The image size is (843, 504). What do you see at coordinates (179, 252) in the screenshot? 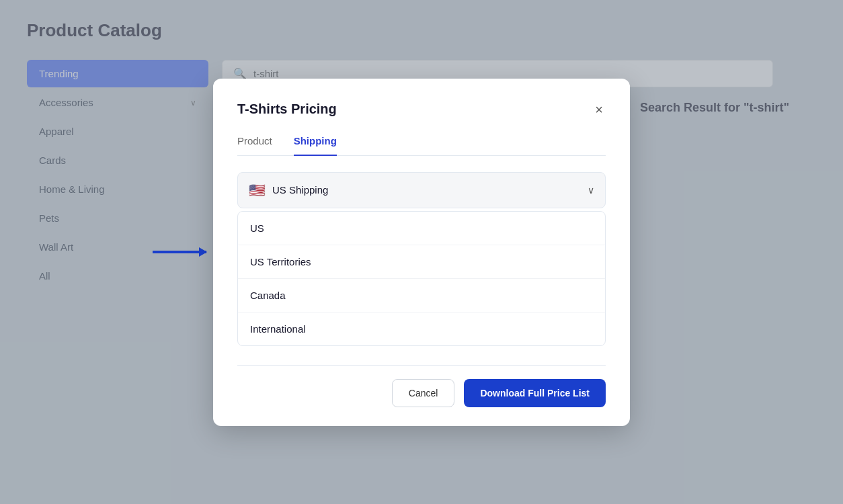
I see `arrow-line` at bounding box center [179, 252].